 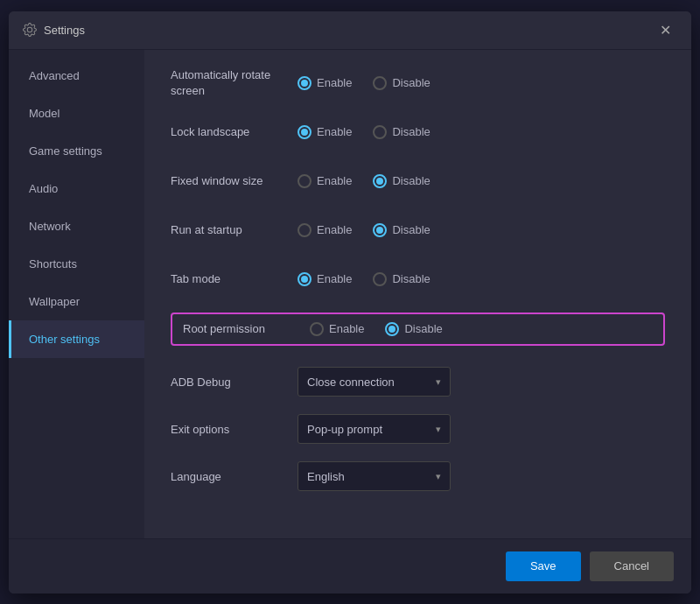 I want to click on sidebar-item-audio: Audio, so click(x=77, y=189).